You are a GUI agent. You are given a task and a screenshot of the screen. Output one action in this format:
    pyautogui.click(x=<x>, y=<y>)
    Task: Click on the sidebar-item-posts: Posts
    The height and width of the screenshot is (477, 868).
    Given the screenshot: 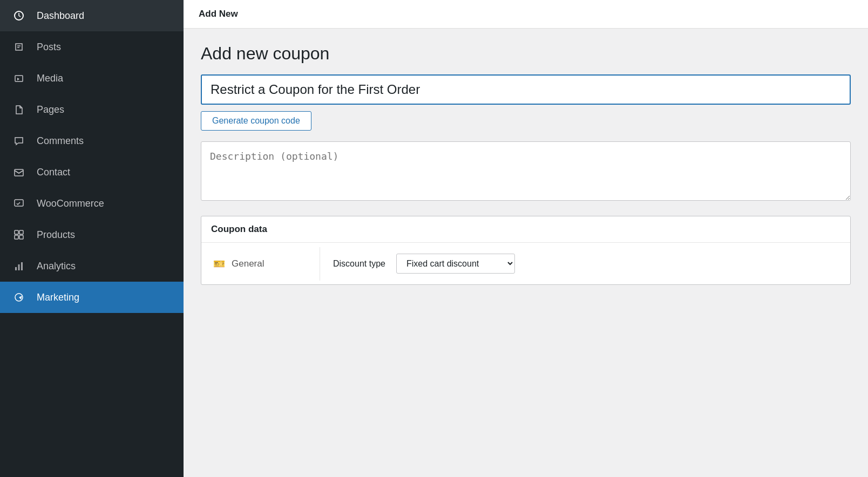 What is the action you would take?
    pyautogui.click(x=92, y=47)
    